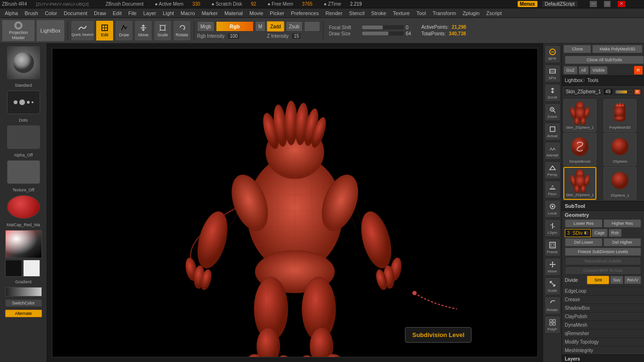 Image resolution: width=644 pixels, height=362 pixels. I want to click on meshintegrity-item: MeshIntegrity, so click(603, 350).